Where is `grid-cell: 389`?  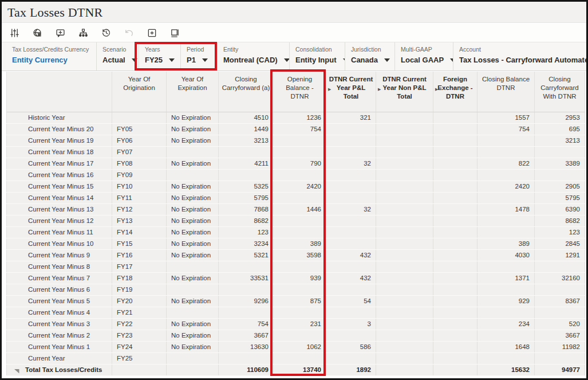 grid-cell: 389 is located at coordinates (300, 244).